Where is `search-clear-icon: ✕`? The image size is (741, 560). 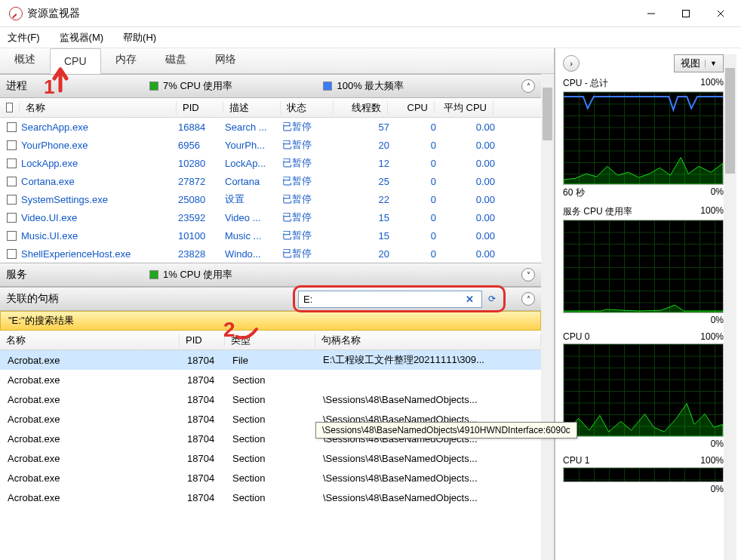 search-clear-icon: ✕ is located at coordinates (469, 299).